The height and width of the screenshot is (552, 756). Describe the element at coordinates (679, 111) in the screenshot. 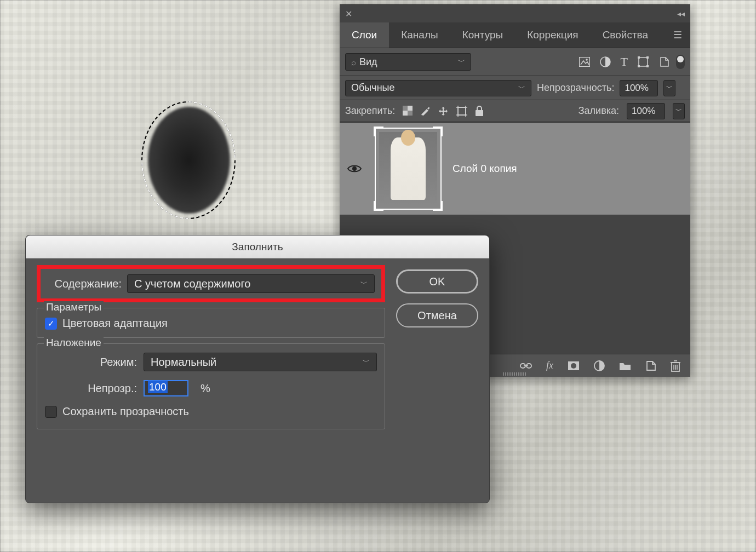

I see `fill-stepper: ﹀` at that location.